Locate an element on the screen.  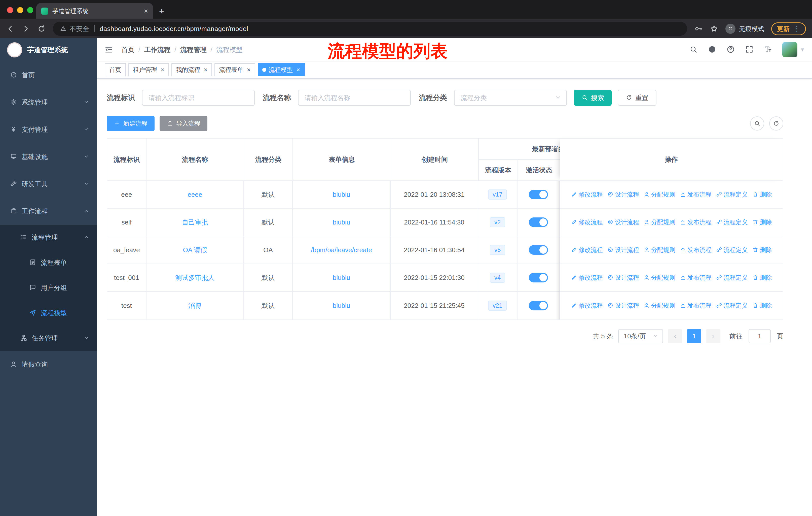
breadcrumb-item: 首页 is located at coordinates (128, 50).